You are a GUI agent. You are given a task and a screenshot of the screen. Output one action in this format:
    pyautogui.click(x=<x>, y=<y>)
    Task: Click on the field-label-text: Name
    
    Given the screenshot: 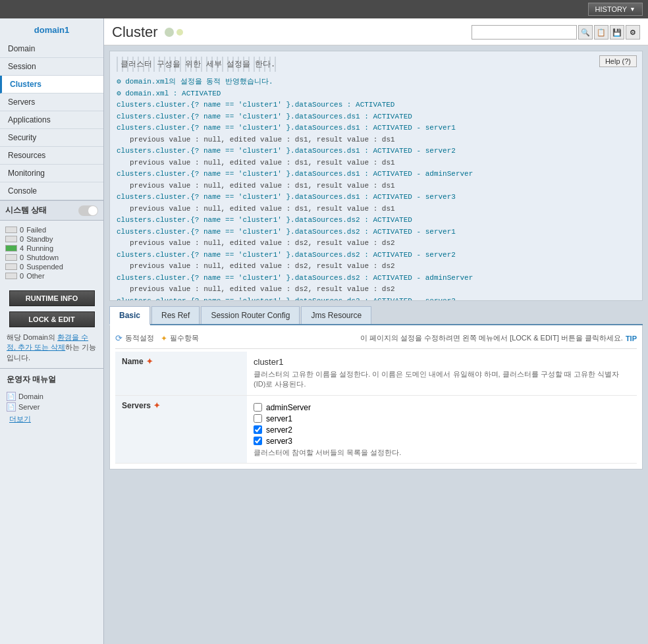 What is the action you would take?
    pyautogui.click(x=133, y=362)
    